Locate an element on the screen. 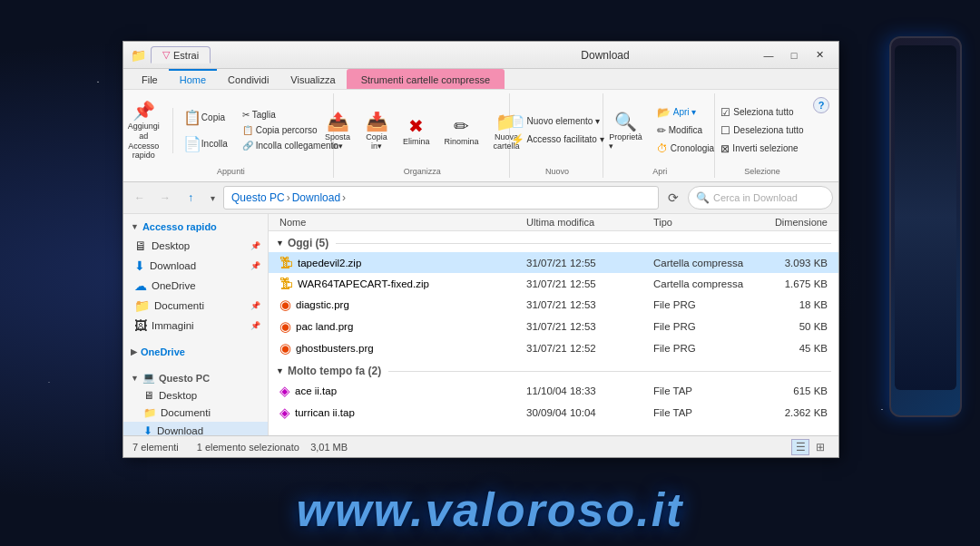 This screenshot has height=546, width=980. group-collapse-icon-2: ▼ is located at coordinates (279, 371).